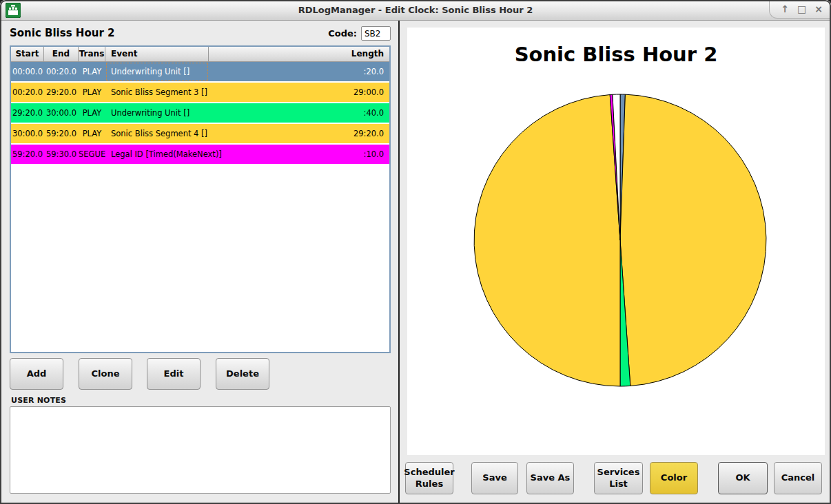  I want to click on ok-button: OK, so click(743, 478).